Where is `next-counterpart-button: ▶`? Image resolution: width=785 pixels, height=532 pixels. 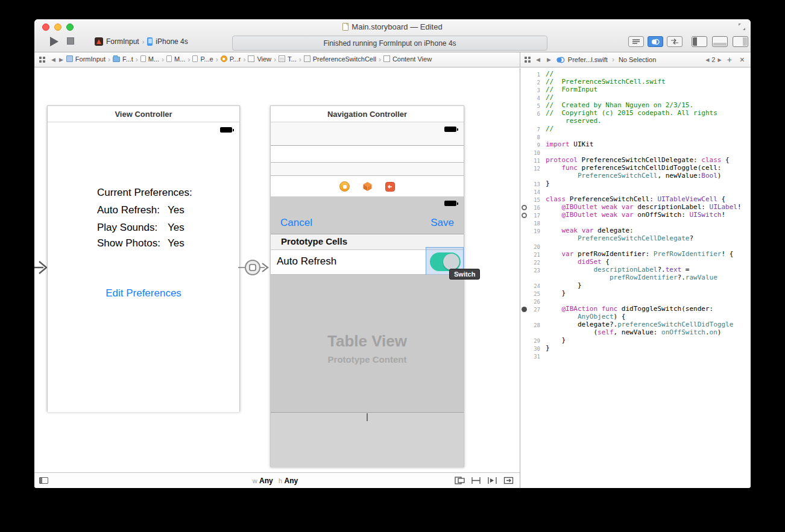
next-counterpart-button: ▶ is located at coordinates (719, 60).